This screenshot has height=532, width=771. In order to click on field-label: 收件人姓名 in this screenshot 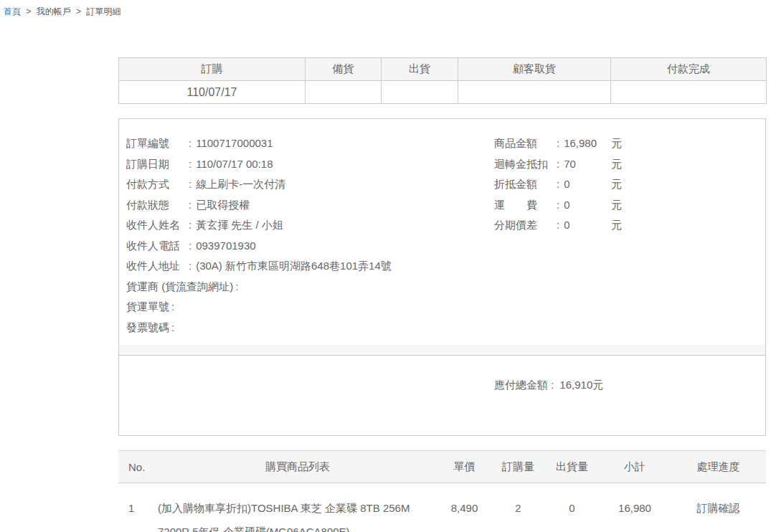, I will do `click(156, 225)`.